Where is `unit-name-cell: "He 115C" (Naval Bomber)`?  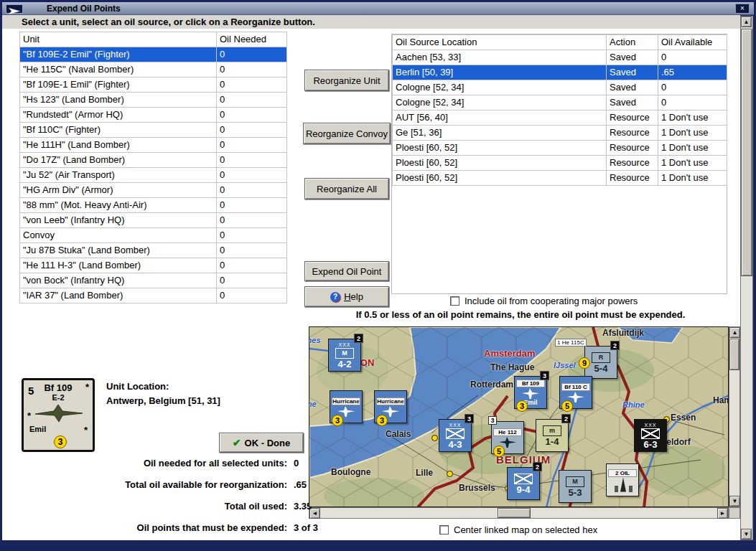 unit-name-cell: "He 115C" (Naval Bomber) is located at coordinates (118, 70).